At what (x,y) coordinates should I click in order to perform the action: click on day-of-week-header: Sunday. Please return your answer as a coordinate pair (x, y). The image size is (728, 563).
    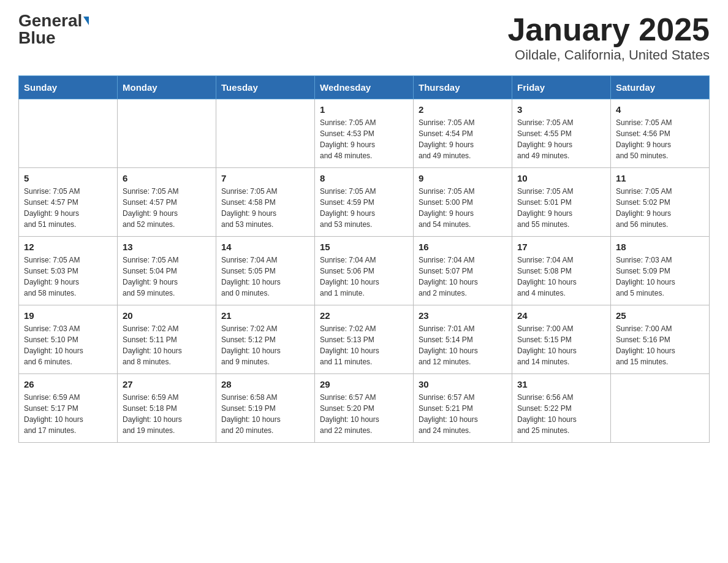
    Looking at the image, I should click on (69, 88).